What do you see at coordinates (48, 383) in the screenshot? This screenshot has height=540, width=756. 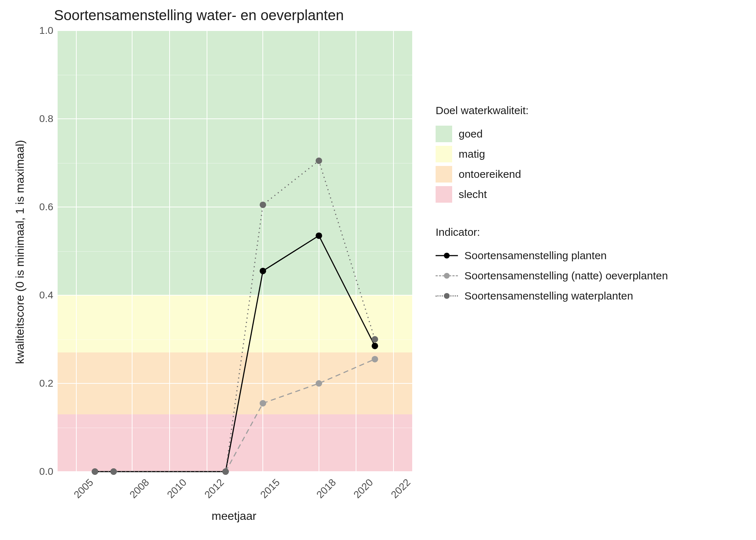 I see `y-tick: 0.2` at bounding box center [48, 383].